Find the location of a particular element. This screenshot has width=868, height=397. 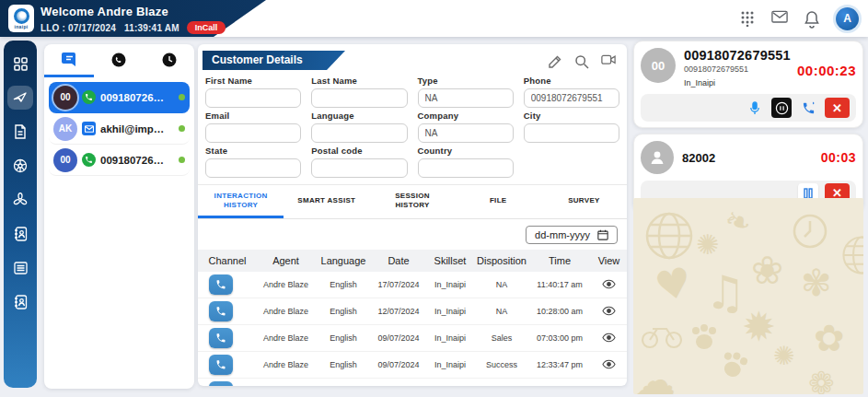

date-placeholder: dd-mm-yyyy is located at coordinates (562, 235).